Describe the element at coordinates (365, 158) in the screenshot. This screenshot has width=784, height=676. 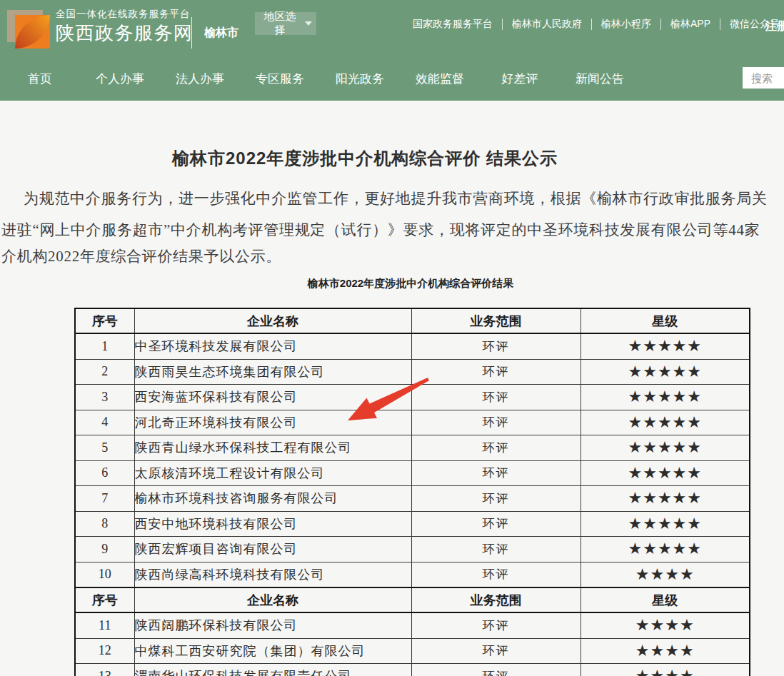
I see `page-title: 榆林市2022年度涉批中介机构综合评价 结果公示` at that location.